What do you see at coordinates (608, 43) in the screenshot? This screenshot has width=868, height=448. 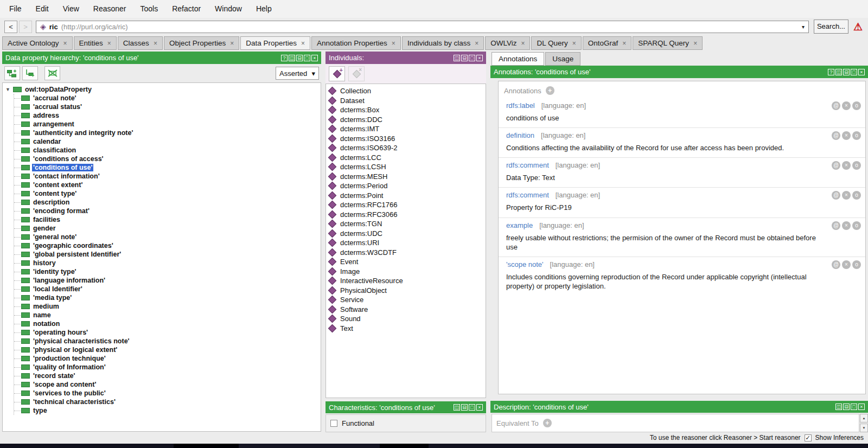 I see `main-tab: OntoGraf ×` at bounding box center [608, 43].